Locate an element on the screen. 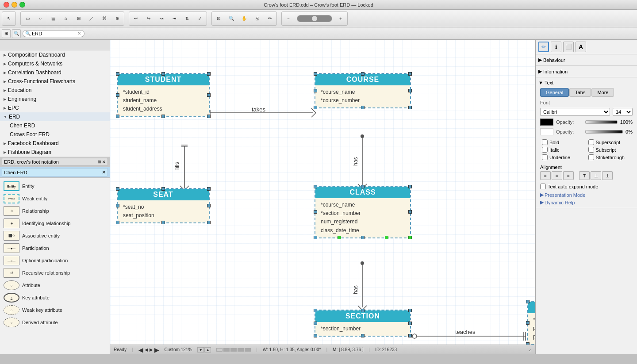  rp-text-icon: A is located at coordinates (581, 47).